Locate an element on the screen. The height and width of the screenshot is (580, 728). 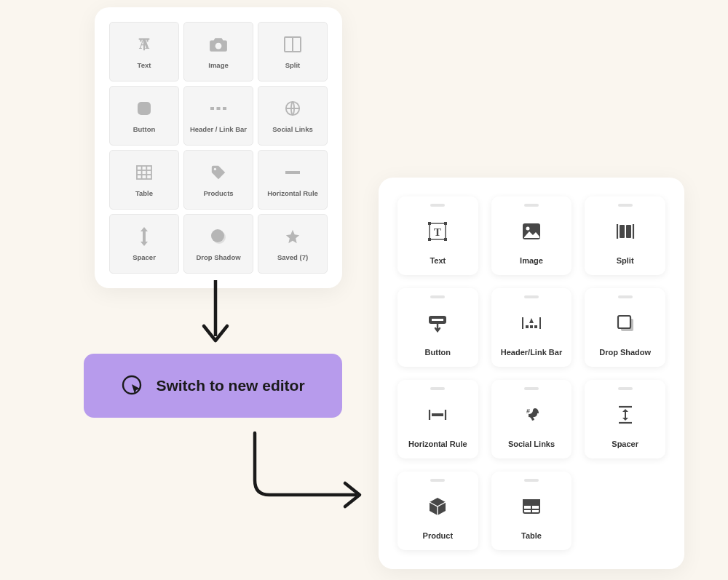
button-click-icon is located at coordinates (438, 323).